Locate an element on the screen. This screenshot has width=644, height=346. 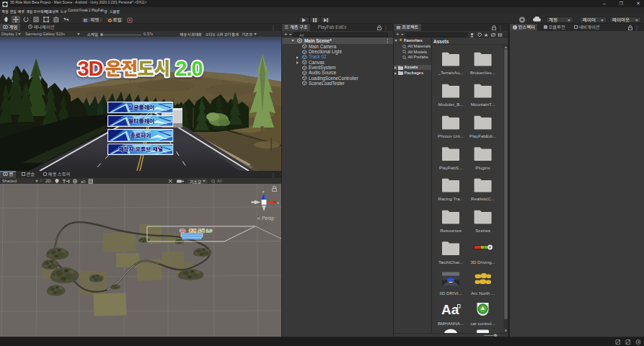
svg-text: TaichiChar... is located at coordinates (450, 261).